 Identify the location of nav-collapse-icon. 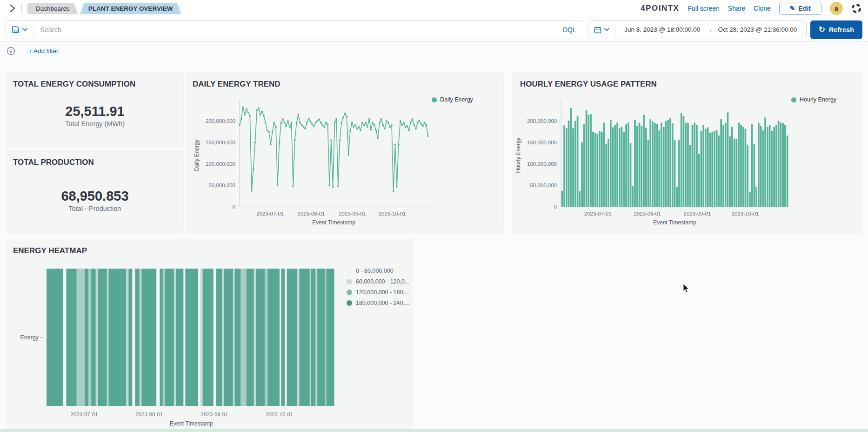
(13, 8).